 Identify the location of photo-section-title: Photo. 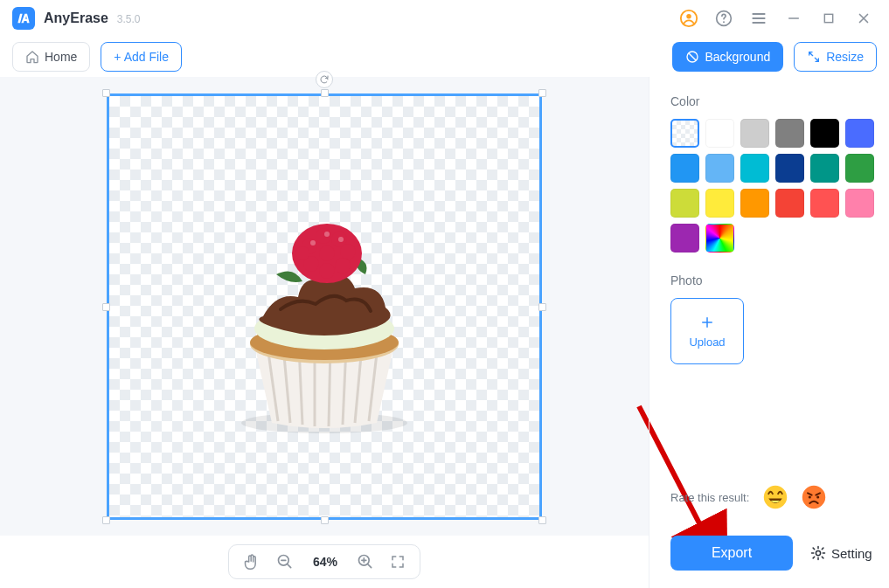
(769, 280).